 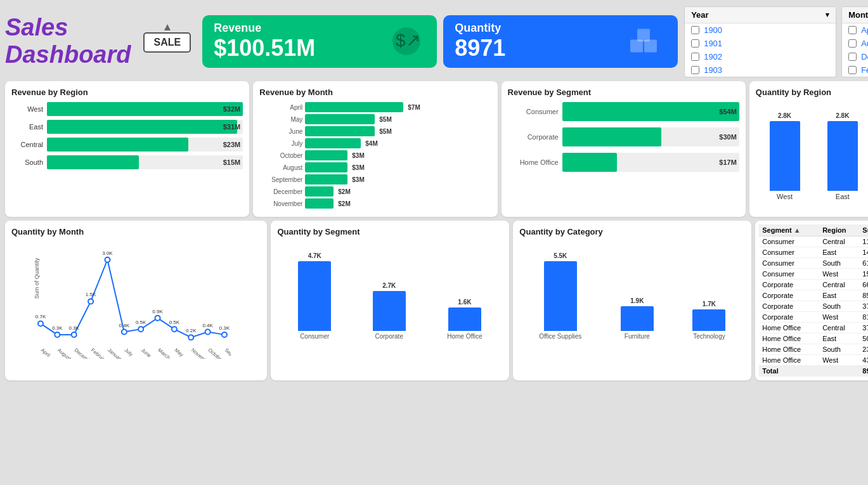 What do you see at coordinates (389, 311) in the screenshot?
I see `qty-segment-bar` at bounding box center [389, 311].